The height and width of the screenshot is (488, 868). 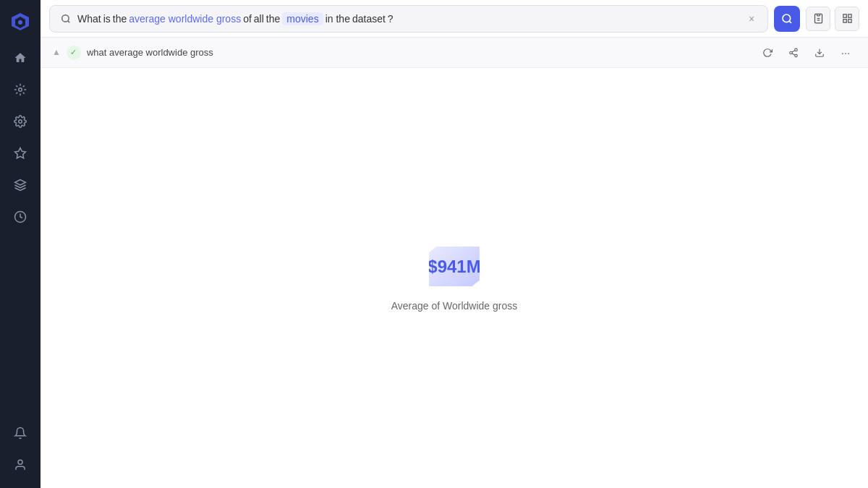 I want to click on sidebar-item-home, so click(x=20, y=58).